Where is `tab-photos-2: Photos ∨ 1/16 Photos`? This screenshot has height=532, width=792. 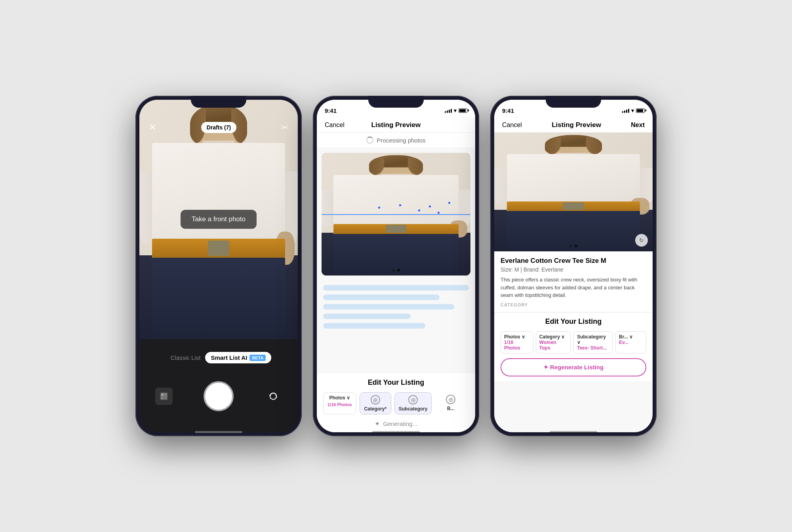 tab-photos-2: Photos ∨ 1/16 Photos is located at coordinates (340, 403).